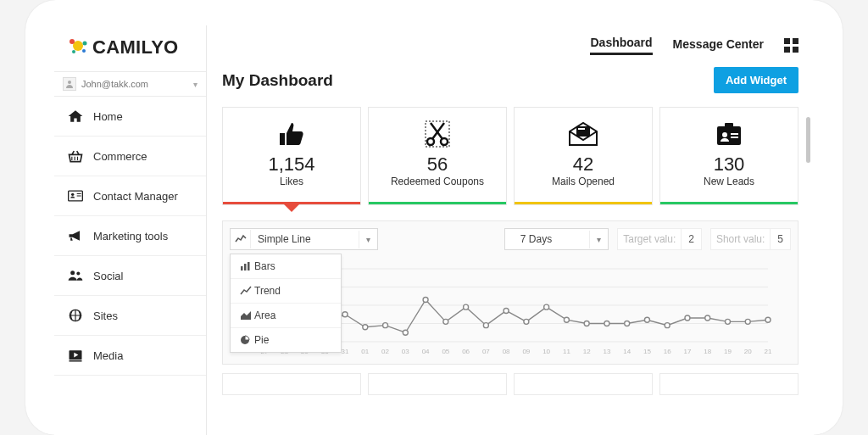  Describe the element at coordinates (131, 236) in the screenshot. I see `sidebar-item-label: Marketing tools` at that location.